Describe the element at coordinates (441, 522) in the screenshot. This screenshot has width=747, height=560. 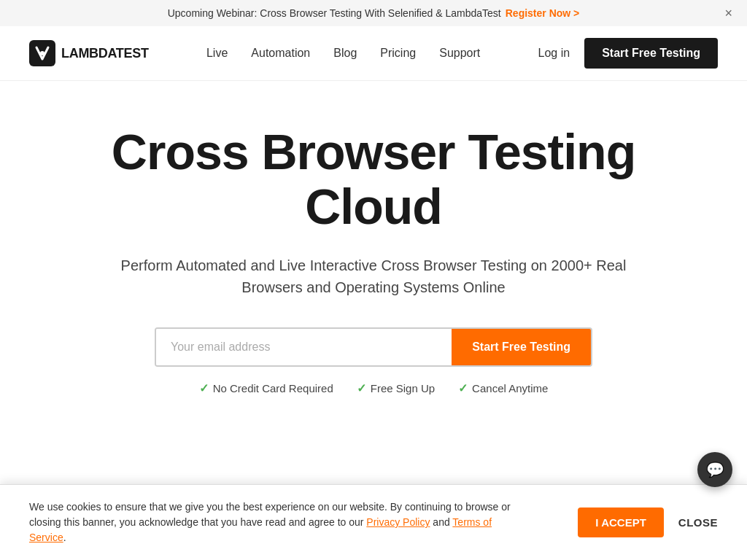
I see `cookie-text-mid: and` at that location.